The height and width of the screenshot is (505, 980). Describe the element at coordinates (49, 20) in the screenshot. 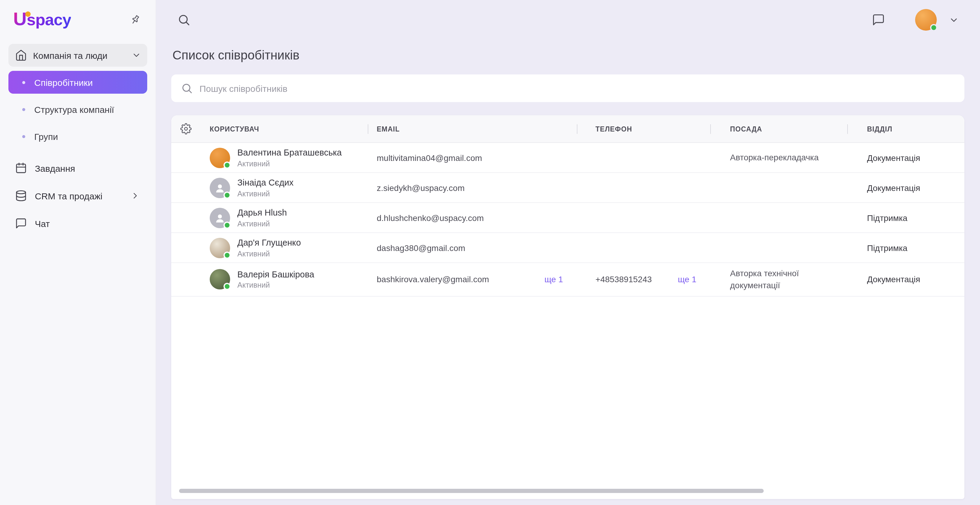

I see `logo-word: spacy` at that location.